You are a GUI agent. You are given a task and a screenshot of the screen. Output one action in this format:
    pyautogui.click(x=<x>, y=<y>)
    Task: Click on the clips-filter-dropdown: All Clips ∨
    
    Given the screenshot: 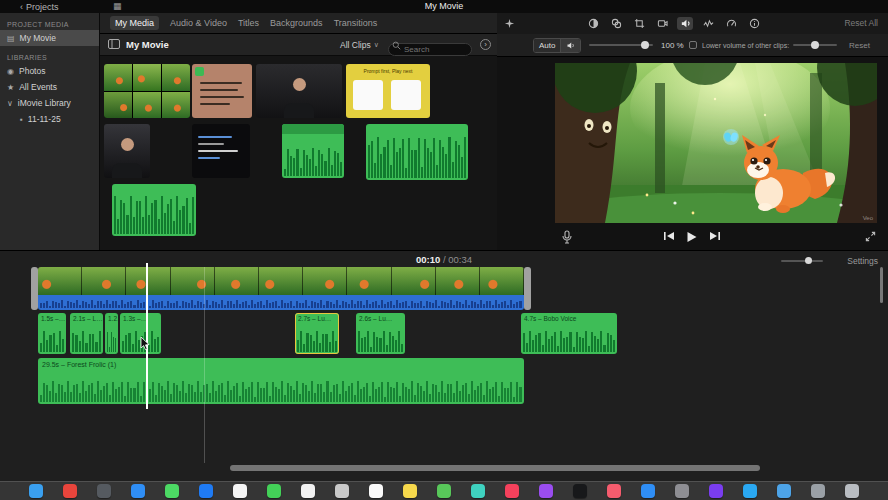 What is the action you would take?
    pyautogui.click(x=360, y=45)
    